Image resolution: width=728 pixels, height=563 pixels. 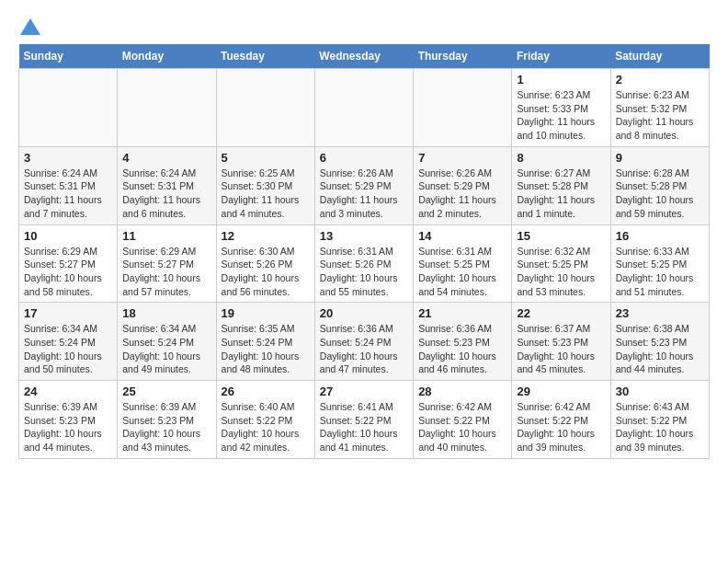 What do you see at coordinates (660, 272) in the screenshot?
I see `day-detail: Sunrise: 6:33 AM Sunset: 5:25 PM Dayligh…` at bounding box center [660, 272].